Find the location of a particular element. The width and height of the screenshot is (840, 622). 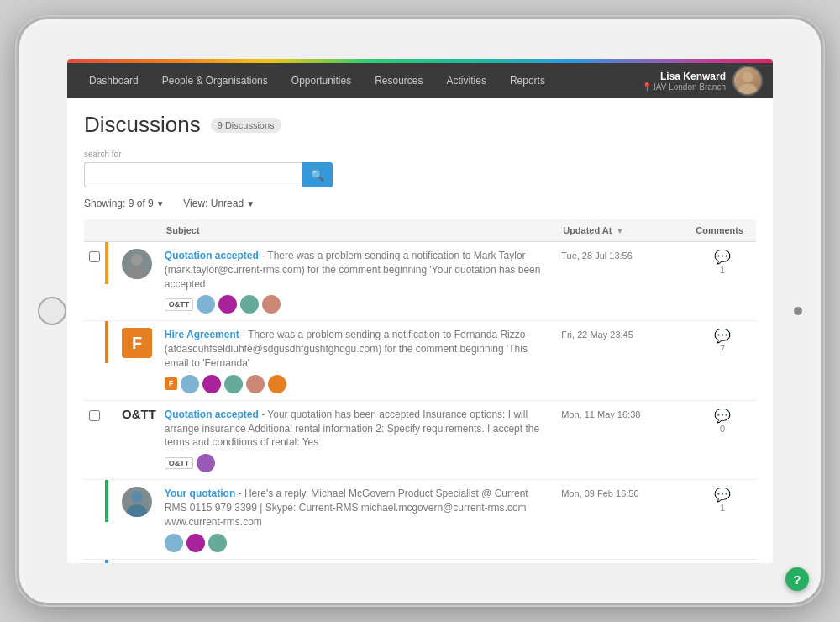

search-input is located at coordinates (193, 175).